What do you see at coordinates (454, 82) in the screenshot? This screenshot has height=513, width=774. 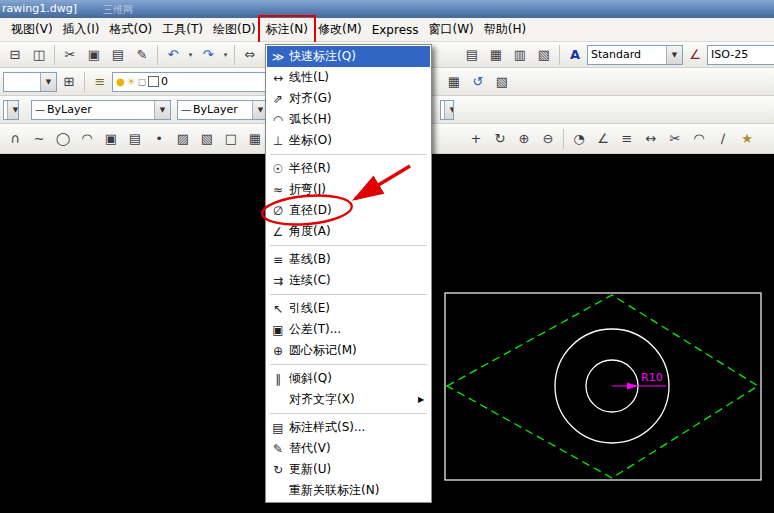 I see `make-object-layer-icon: ▦` at bounding box center [454, 82].